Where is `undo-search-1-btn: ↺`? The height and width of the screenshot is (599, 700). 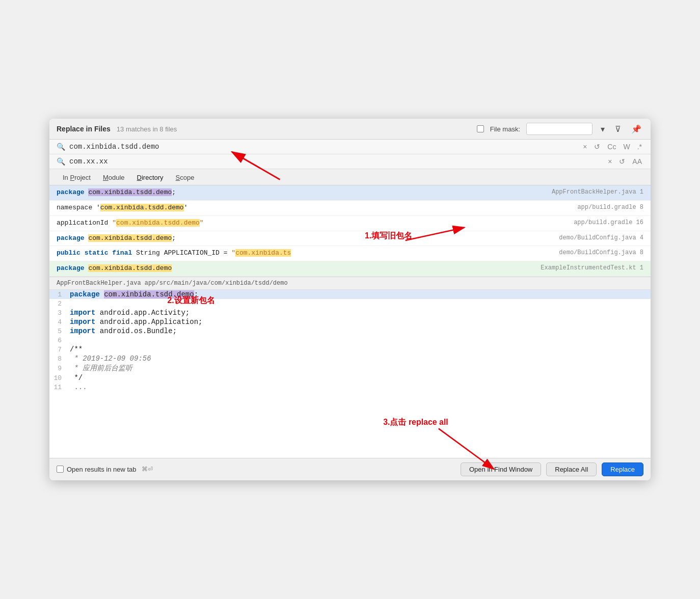 undo-search-1-btn: ↺ is located at coordinates (597, 147).